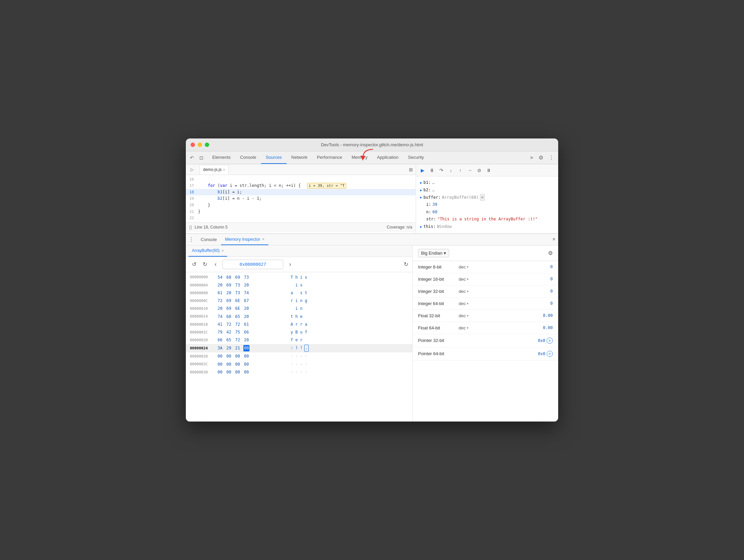  Describe the element at coordinates (209, 240) in the screenshot. I see `tab-console-bottom: Console` at that location.